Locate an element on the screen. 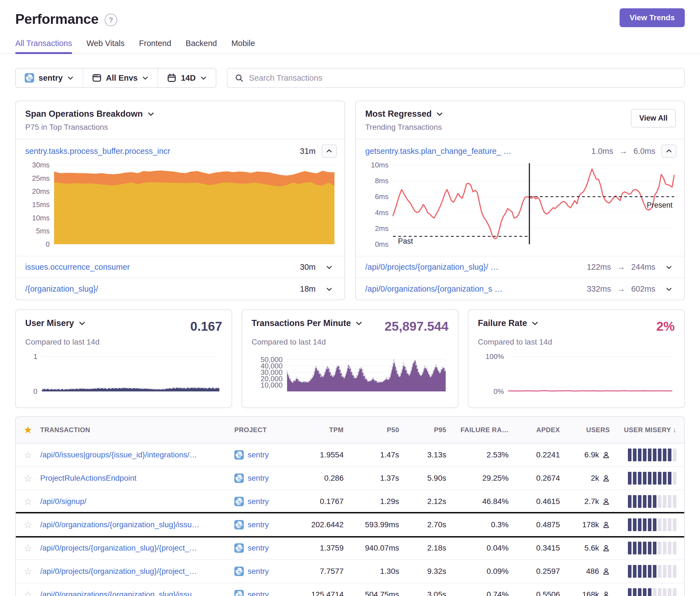  env-filter: All Envs is located at coordinates (120, 78).